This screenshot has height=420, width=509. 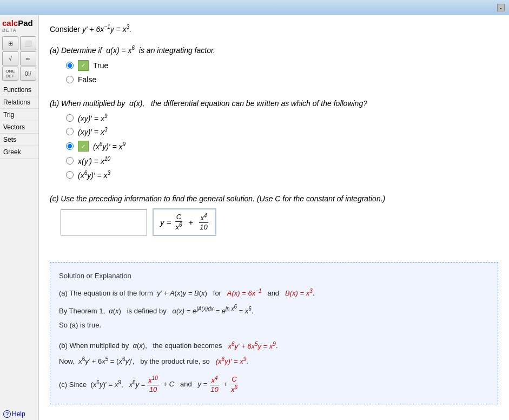 What do you see at coordinates (282, 132) in the screenshot?
I see `option-b2: (xy)′ = x3` at bounding box center [282, 132].